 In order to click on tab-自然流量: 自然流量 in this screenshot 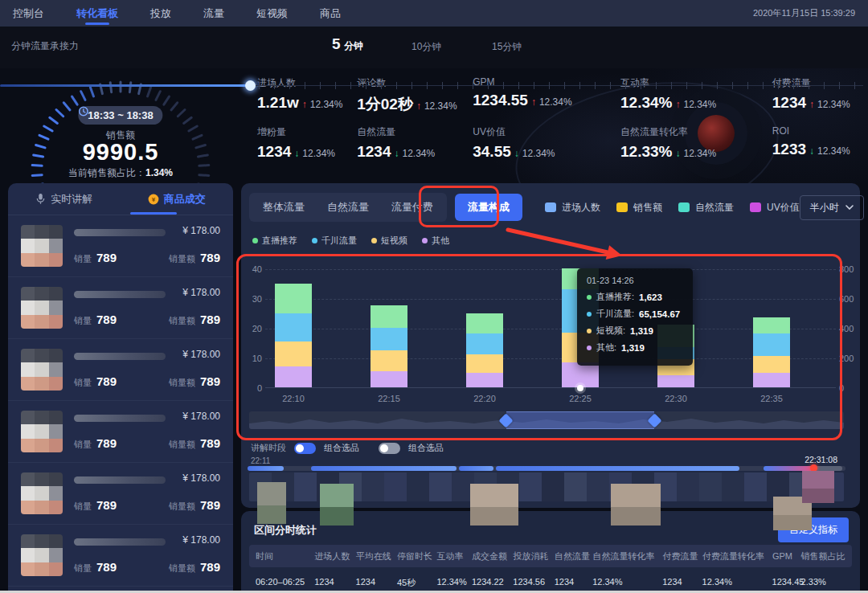, I will do `click(348, 207)`.